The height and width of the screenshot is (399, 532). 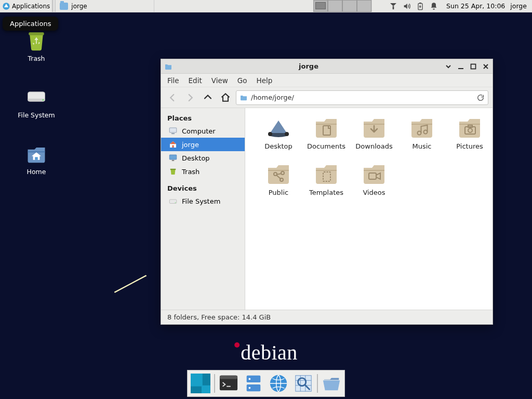 What do you see at coordinates (229, 383) in the screenshot?
I see `dock-terminal` at bounding box center [229, 383].